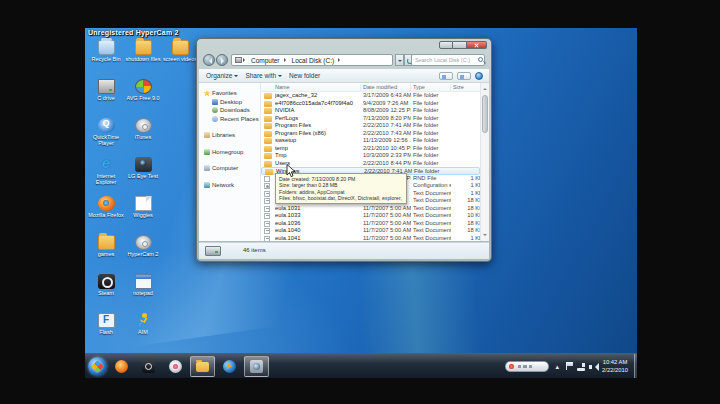 The width and height of the screenshot is (720, 404). Describe the element at coordinates (431, 88) in the screenshot. I see `column-header-type: Type` at that location.